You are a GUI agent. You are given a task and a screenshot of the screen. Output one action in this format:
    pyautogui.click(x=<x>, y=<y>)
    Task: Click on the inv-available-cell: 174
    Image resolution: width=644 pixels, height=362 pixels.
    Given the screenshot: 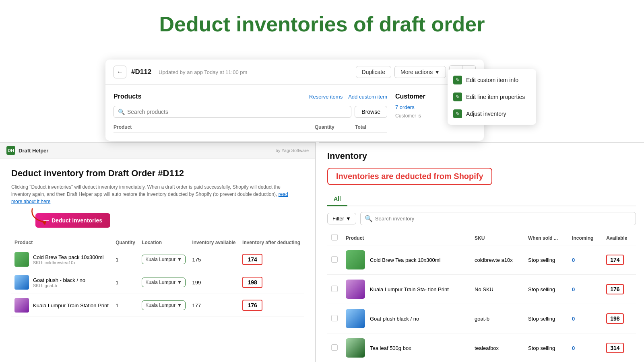 What is the action you would take?
    pyautogui.click(x=615, y=260)
    